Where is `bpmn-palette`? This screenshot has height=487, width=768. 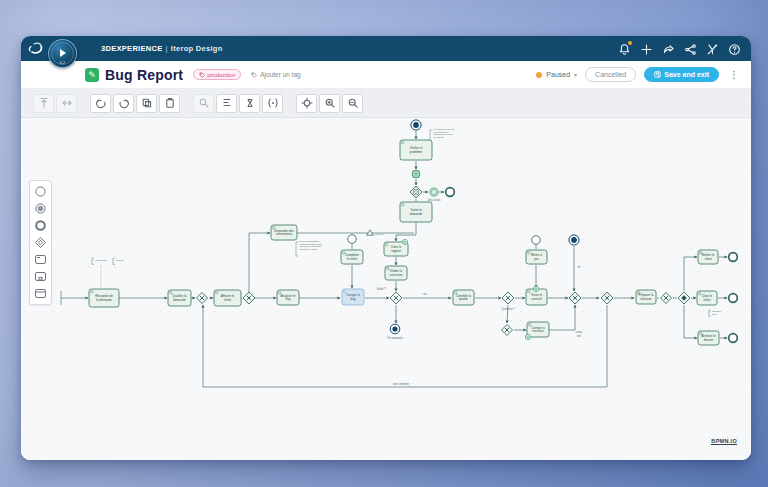 bpmn-palette is located at coordinates (40, 242).